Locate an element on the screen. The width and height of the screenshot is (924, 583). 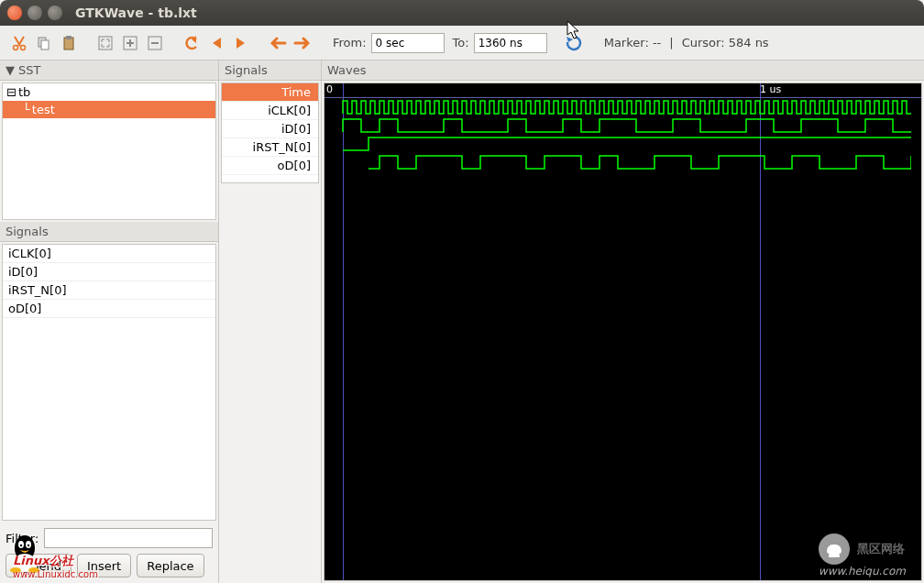
cut-icon is located at coordinates (19, 43).